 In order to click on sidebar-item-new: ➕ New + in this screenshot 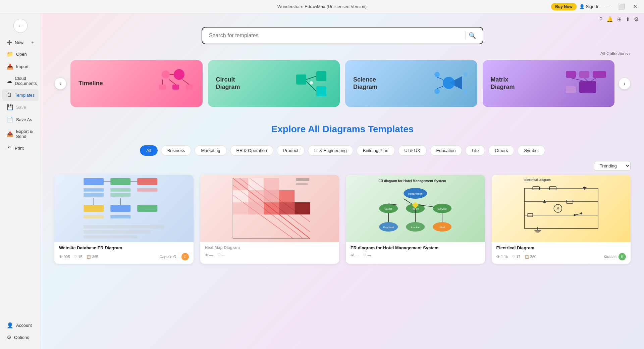, I will do `click(20, 42)`.